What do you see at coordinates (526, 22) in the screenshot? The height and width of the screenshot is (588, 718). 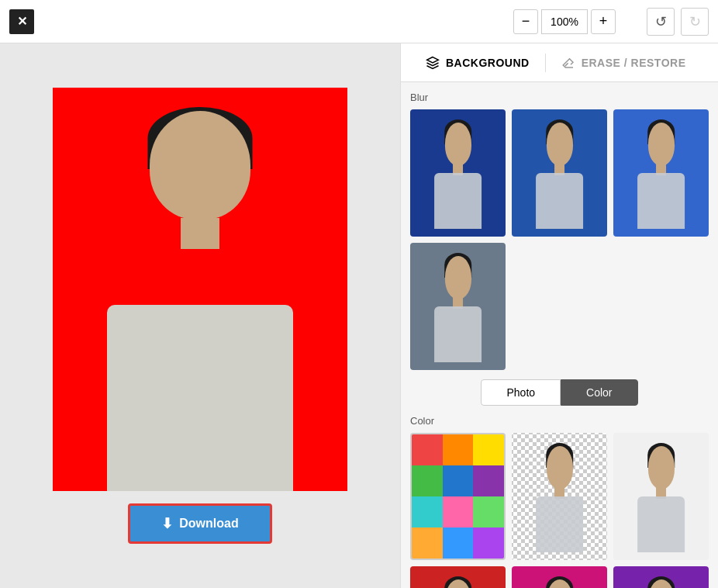 I see `zoom-out-button: −` at bounding box center [526, 22].